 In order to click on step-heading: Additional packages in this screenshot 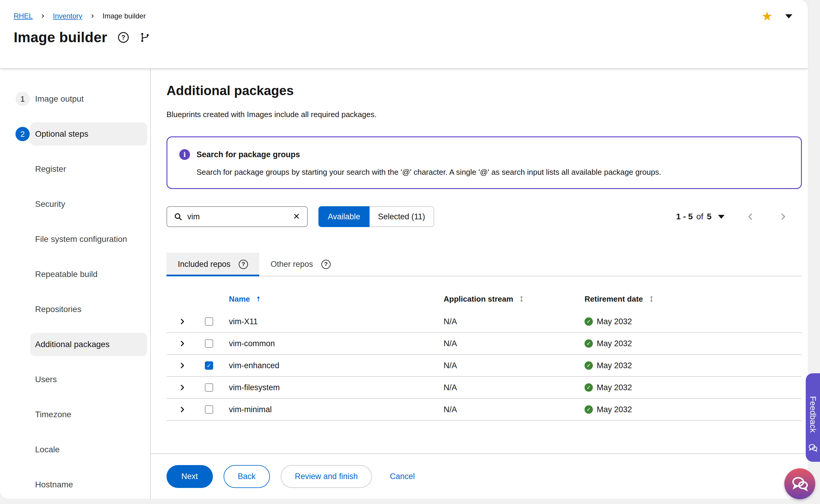, I will do `click(484, 91)`.